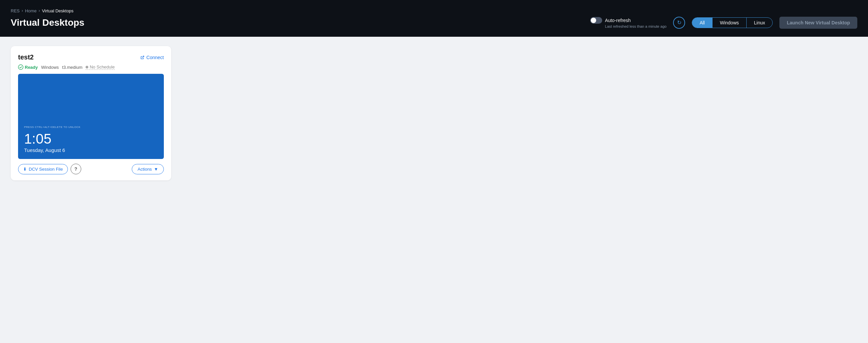 This screenshot has height=343, width=868. Describe the element at coordinates (143, 58) in the screenshot. I see `external-link-icon` at that location.